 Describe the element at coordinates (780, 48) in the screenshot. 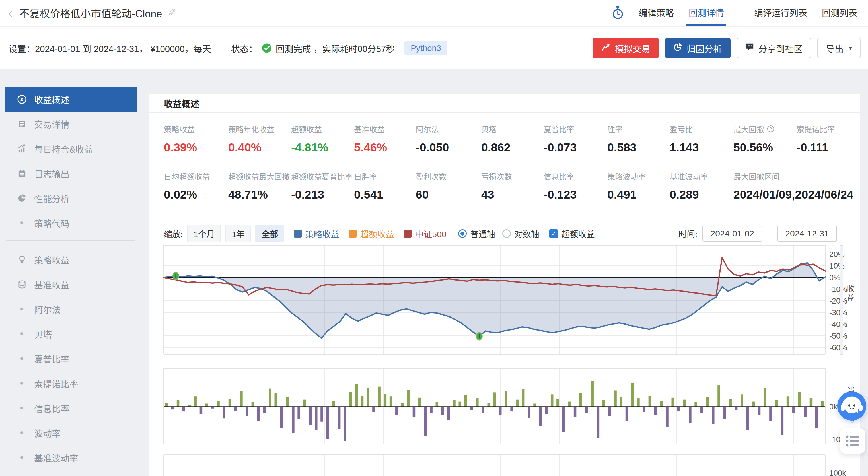

I see `share-community-label: 分享到社区` at that location.